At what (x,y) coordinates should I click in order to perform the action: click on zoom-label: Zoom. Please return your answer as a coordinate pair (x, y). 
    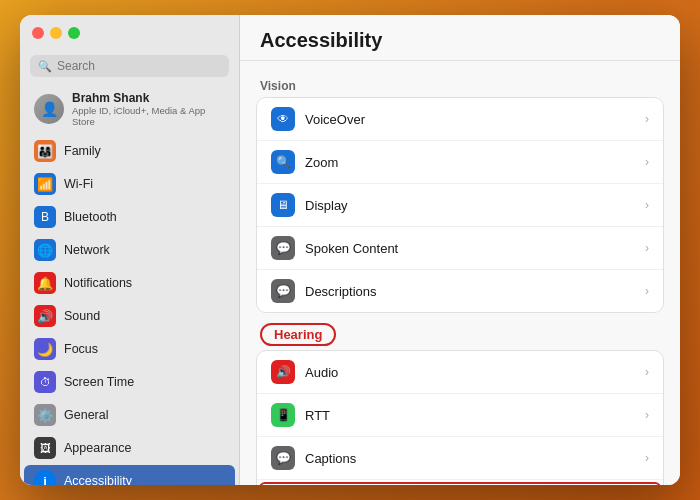
    Looking at the image, I should click on (470, 162).